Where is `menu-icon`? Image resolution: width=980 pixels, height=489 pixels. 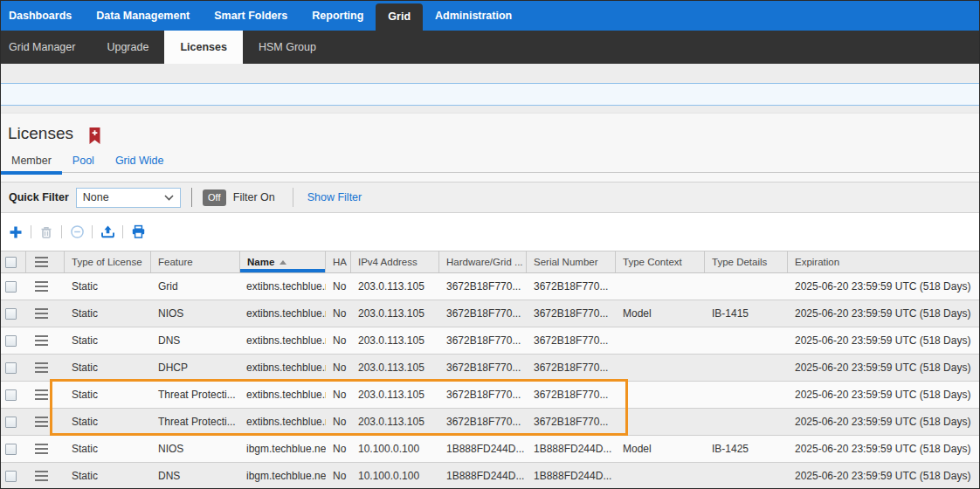
menu-icon is located at coordinates (42, 262).